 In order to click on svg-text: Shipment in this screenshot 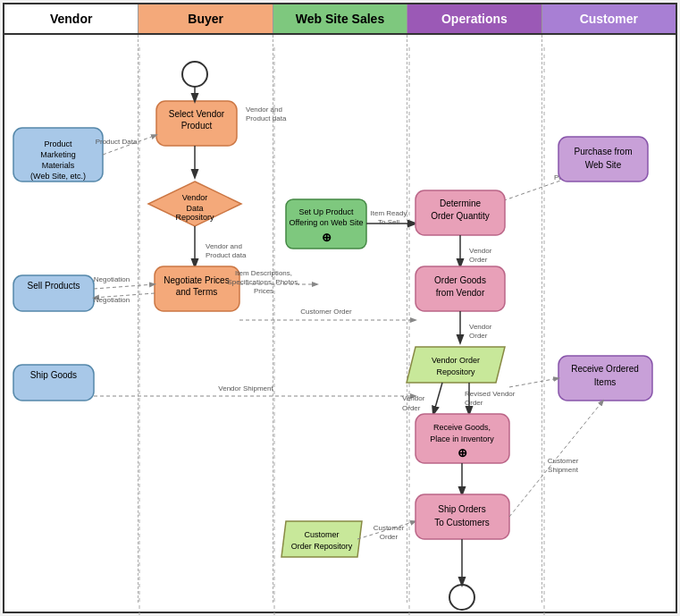, I will do `click(563, 470)`.